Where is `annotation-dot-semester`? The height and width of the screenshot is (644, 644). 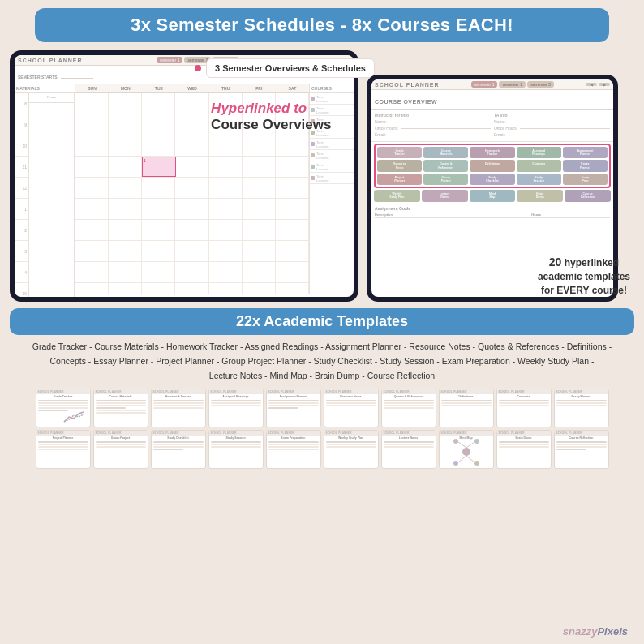 annotation-dot-semester is located at coordinates (198, 68).